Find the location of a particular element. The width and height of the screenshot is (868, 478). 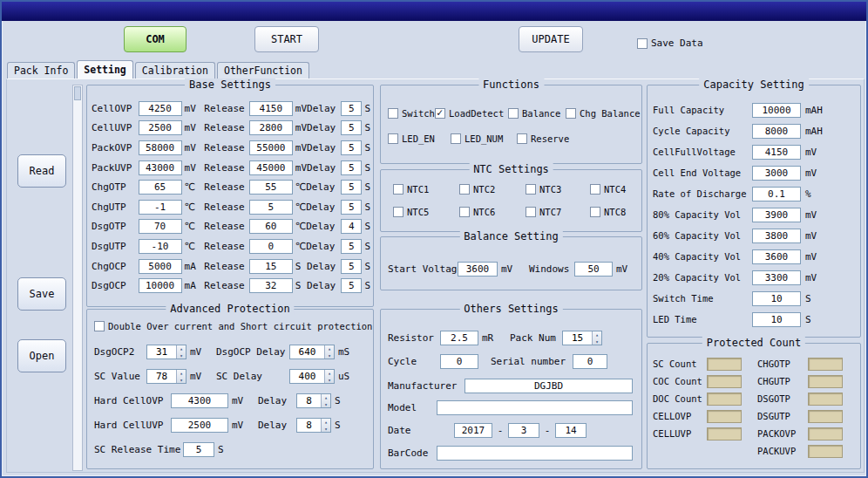

windows-input is located at coordinates (593, 269).